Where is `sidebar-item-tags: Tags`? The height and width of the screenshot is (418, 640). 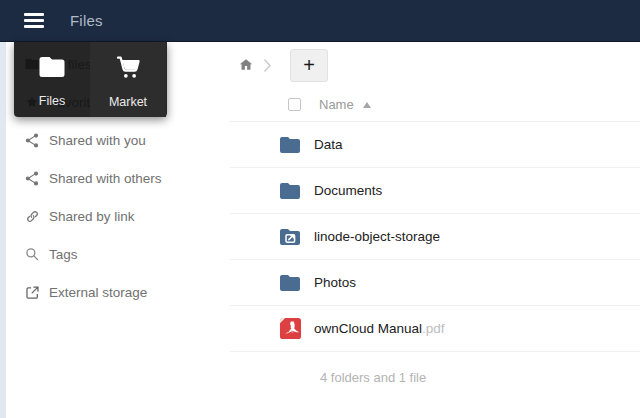 sidebar-item-tags: Tags is located at coordinates (118, 254).